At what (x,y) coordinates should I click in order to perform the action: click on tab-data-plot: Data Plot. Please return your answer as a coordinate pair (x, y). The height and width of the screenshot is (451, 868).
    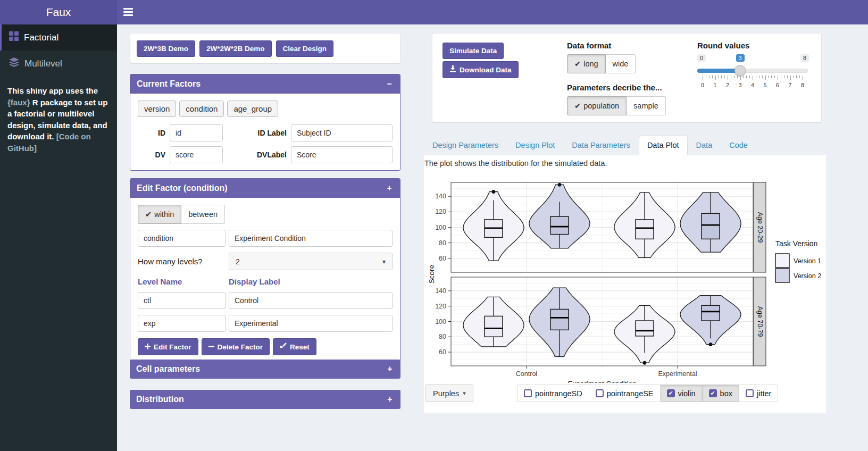
    Looking at the image, I should click on (663, 146).